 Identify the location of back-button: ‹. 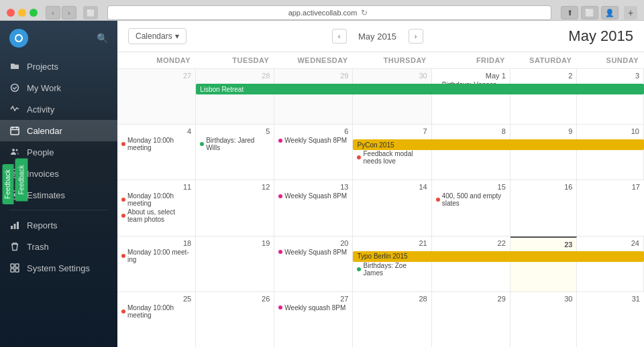
(53, 13).